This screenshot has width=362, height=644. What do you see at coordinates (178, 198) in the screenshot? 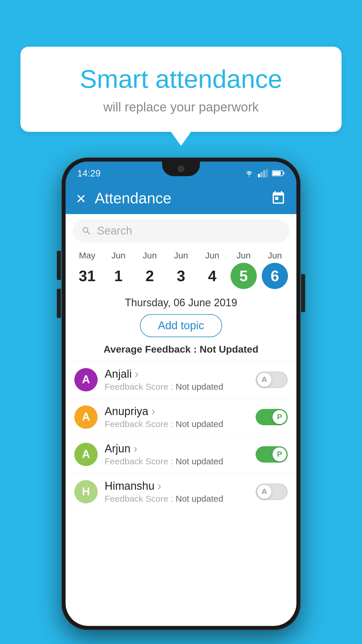
I see `app-title: Attendance` at bounding box center [178, 198].